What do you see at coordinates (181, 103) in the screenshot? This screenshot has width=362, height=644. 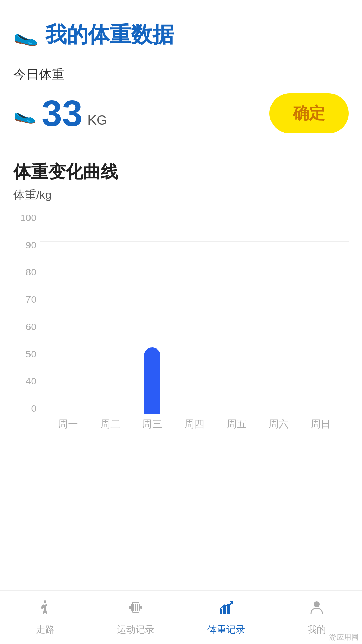 I see `today-weight-section: 今日体重 🥿 33 KG 确定` at bounding box center [181, 103].